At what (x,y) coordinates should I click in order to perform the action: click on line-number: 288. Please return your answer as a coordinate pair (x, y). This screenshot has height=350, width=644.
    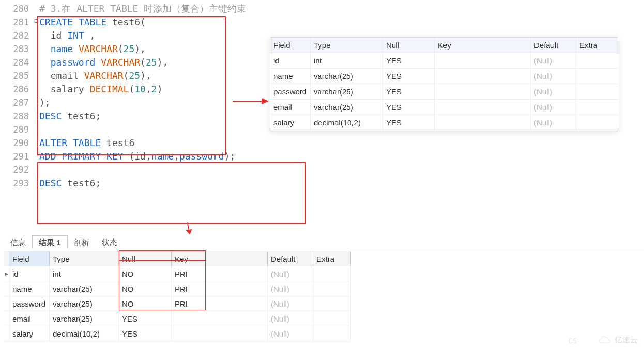
    Looking at the image, I should click on (17, 116).